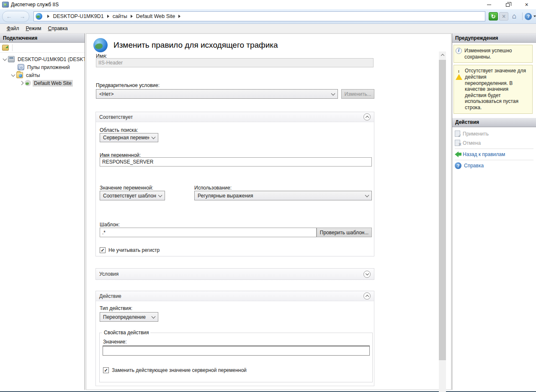 The width and height of the screenshot is (536, 392). I want to click on tree-item-label: DESKTOP-U1MK9D1 (DESKTOP, so click(50, 59).